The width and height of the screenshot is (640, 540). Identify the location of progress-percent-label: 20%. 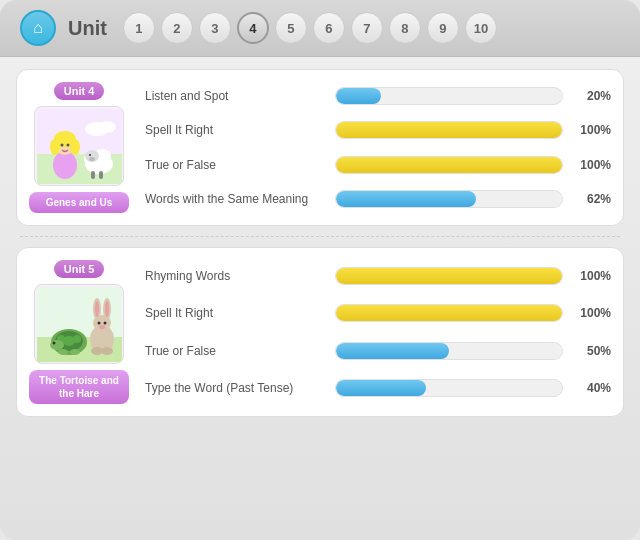
(592, 96).